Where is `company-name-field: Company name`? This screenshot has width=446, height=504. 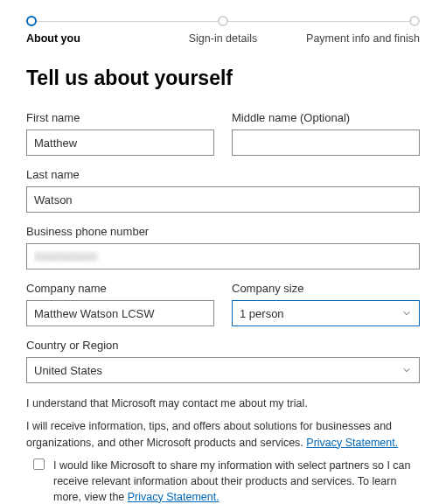 company-name-field: Company name is located at coordinates (121, 304).